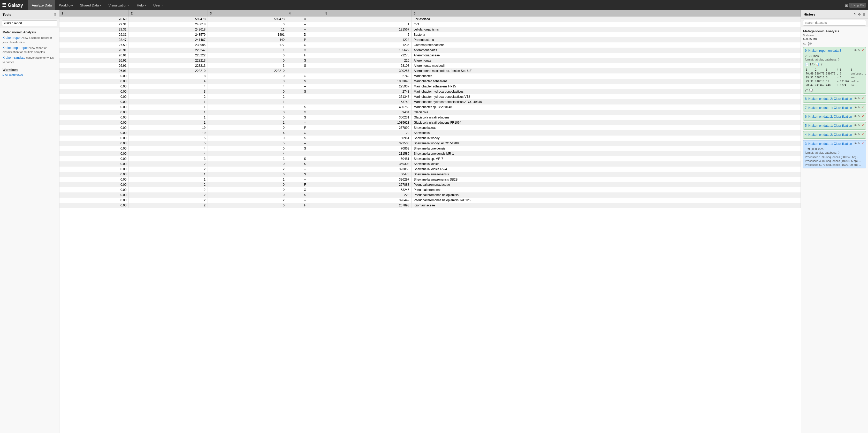 The image size is (868, 433). Describe the element at coordinates (830, 135) in the screenshot. I see `dataset-item-title: 4: Kraken on data 2: Classification` at that location.